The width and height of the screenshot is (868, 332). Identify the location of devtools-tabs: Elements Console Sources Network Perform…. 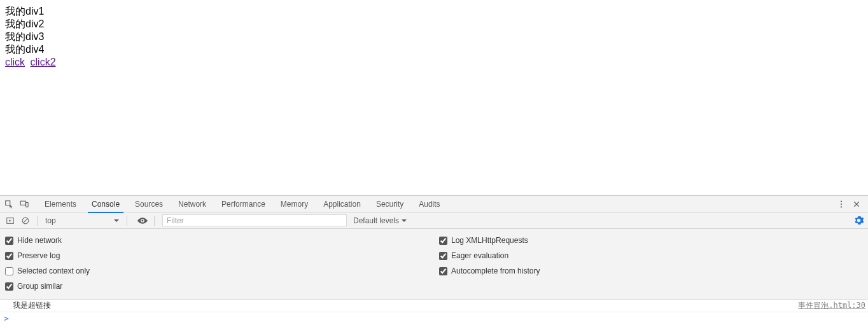
(242, 204).